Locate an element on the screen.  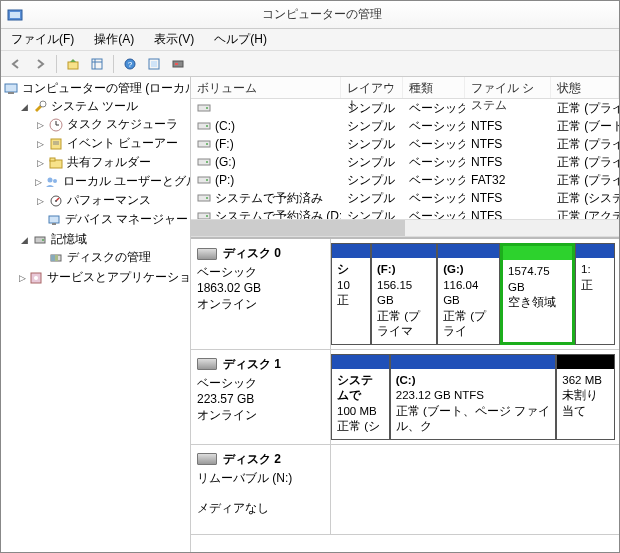
partition: システムで100 MB正常 (シ is located at coordinates (360, 397).